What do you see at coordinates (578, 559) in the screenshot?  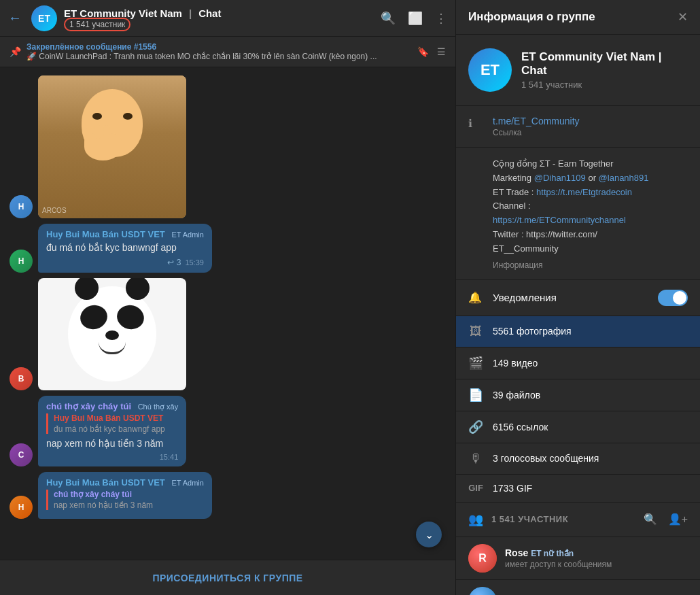 I see `list-item: R Rose ET nữ thần имеет доступ к сообщен…` at bounding box center [578, 559].